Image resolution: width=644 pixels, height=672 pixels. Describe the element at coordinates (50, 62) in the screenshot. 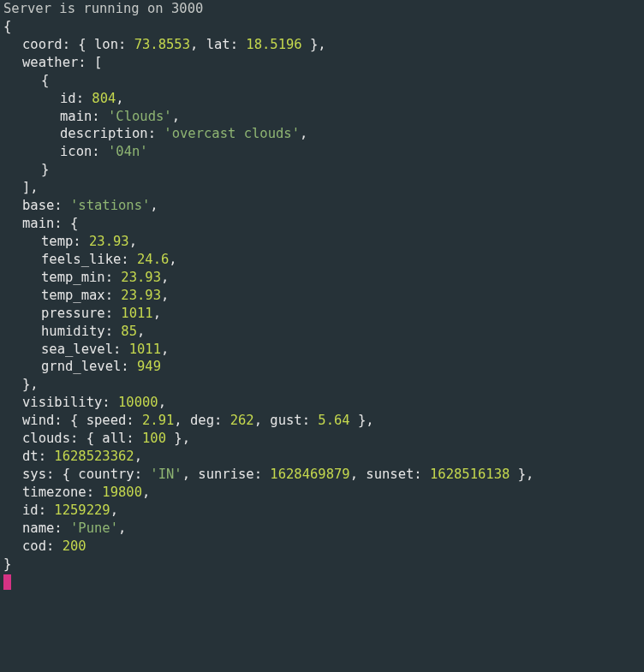

I see `key-weather: weather` at that location.